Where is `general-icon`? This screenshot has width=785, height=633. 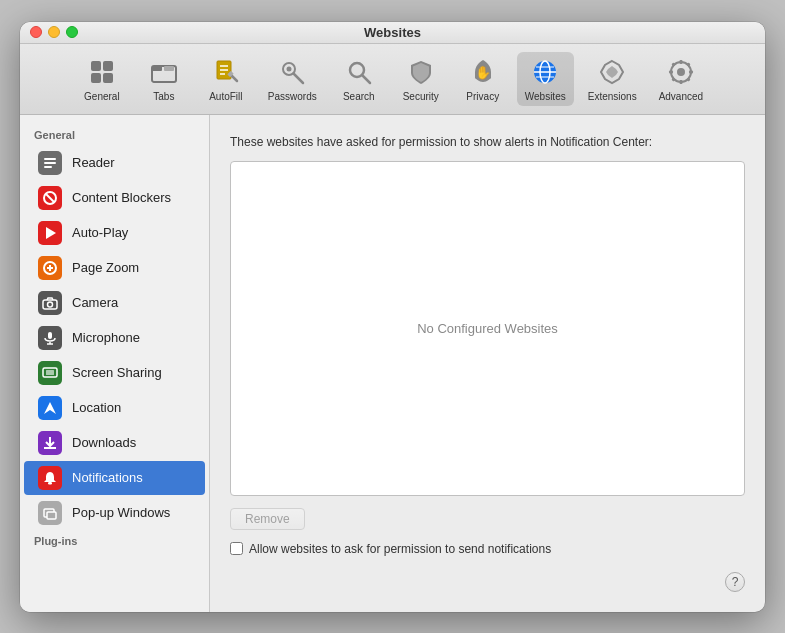 general-icon is located at coordinates (102, 72).